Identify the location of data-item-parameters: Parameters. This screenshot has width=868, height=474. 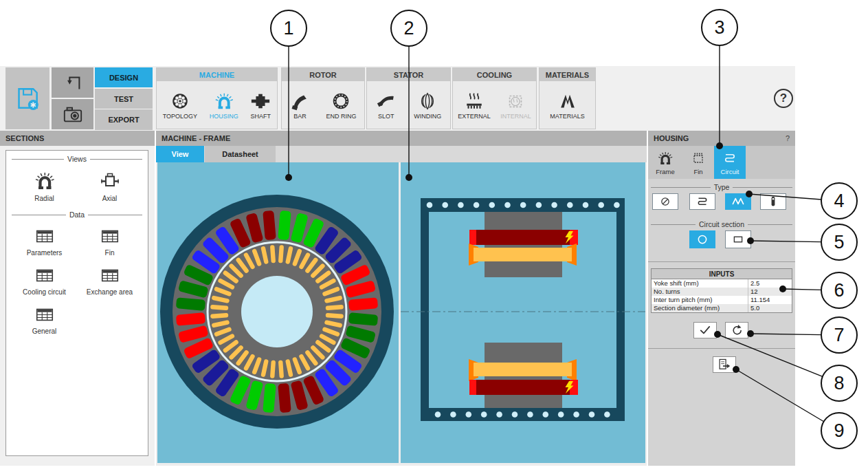
(44, 241).